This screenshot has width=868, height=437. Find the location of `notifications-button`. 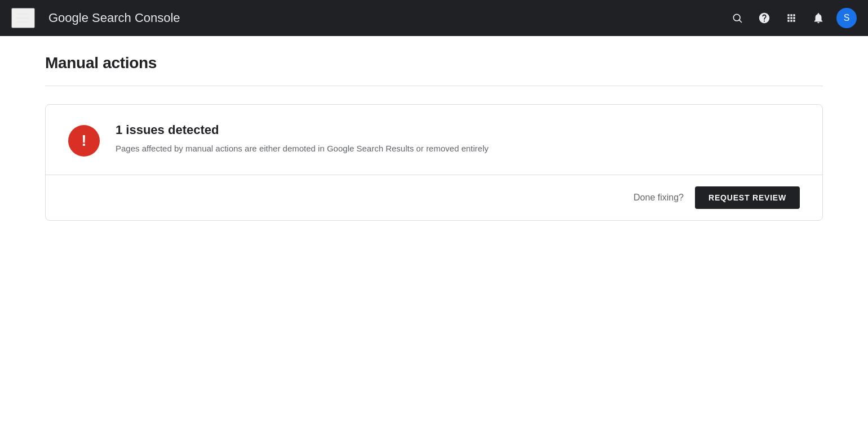

notifications-button is located at coordinates (818, 18).